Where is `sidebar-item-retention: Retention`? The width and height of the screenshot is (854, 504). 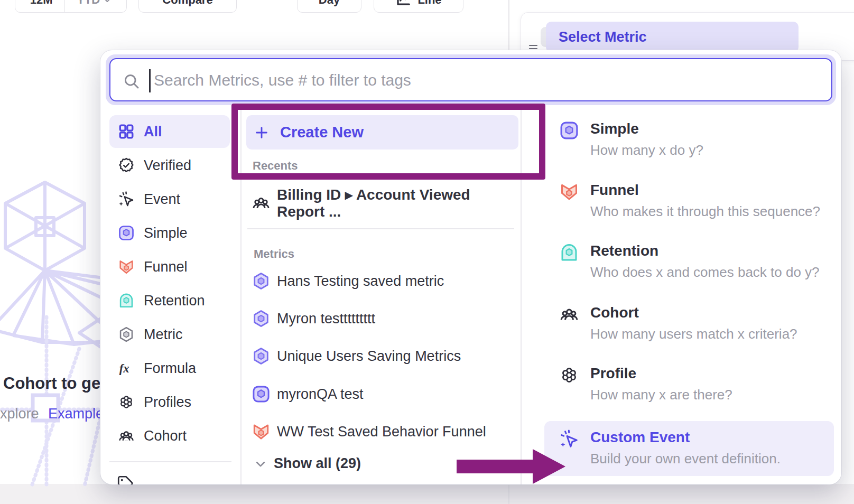
sidebar-item-retention: Retention is located at coordinates (170, 301).